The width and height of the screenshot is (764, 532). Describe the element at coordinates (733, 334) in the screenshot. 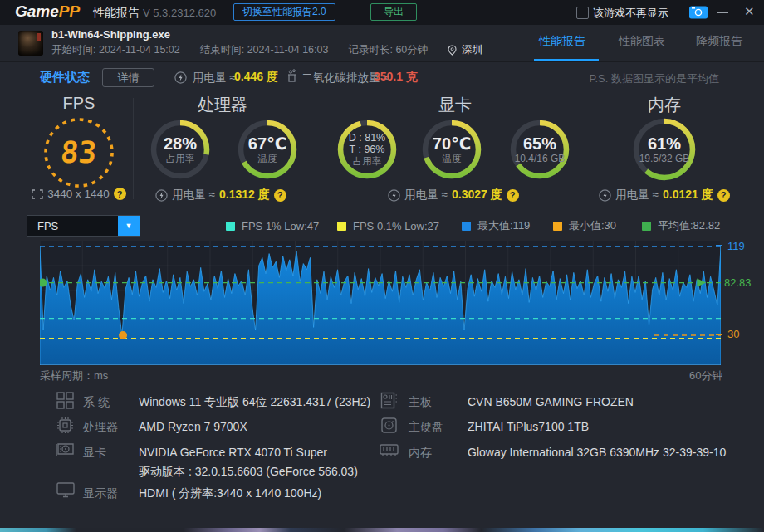

I see `y-label-min: 30` at that location.